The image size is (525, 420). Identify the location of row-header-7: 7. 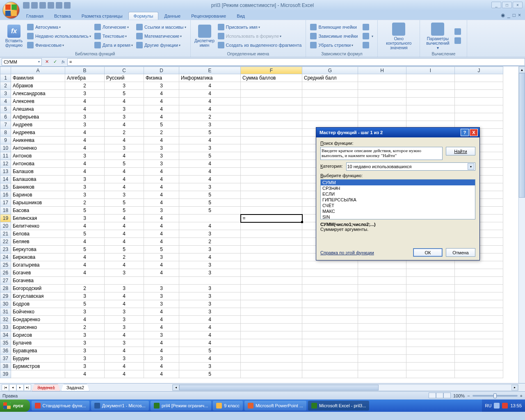
(6, 125).